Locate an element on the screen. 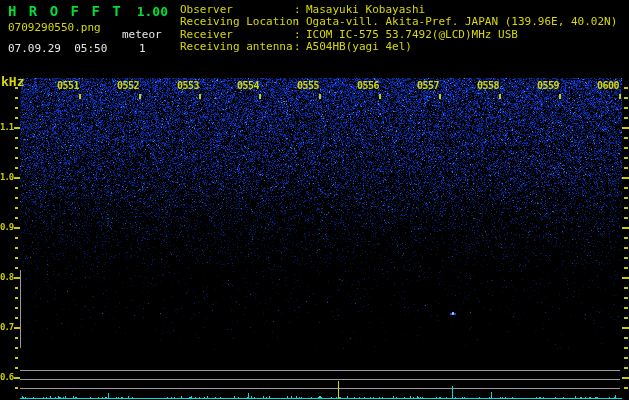 The width and height of the screenshot is (629, 400). freq-axis-unit-label: kHz is located at coordinates (12, 82).